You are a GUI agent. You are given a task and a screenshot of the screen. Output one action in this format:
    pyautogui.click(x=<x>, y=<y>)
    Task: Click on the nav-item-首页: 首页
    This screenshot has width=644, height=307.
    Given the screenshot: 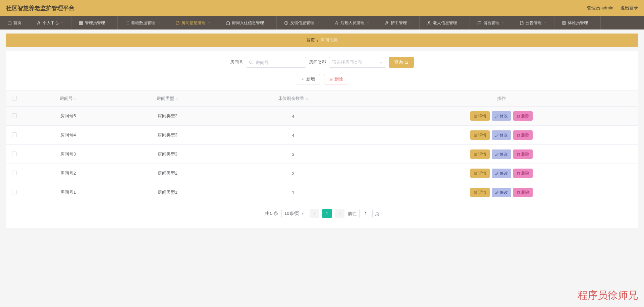 What is the action you would take?
    pyautogui.click(x=15, y=23)
    